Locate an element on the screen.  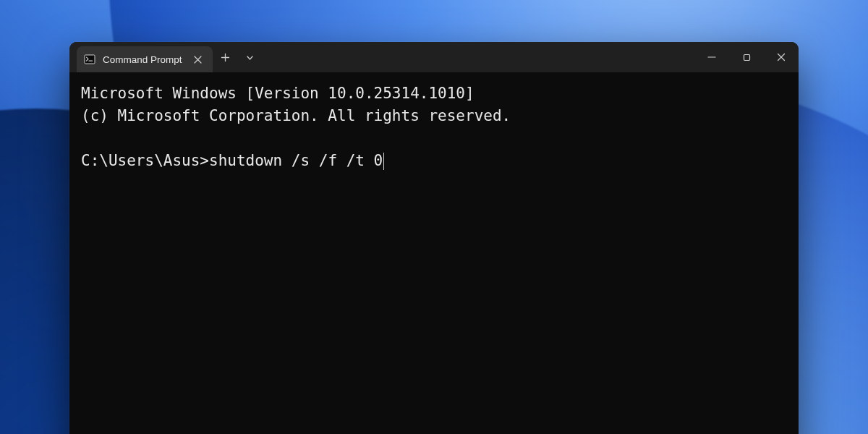
close-button is located at coordinates (781, 57).